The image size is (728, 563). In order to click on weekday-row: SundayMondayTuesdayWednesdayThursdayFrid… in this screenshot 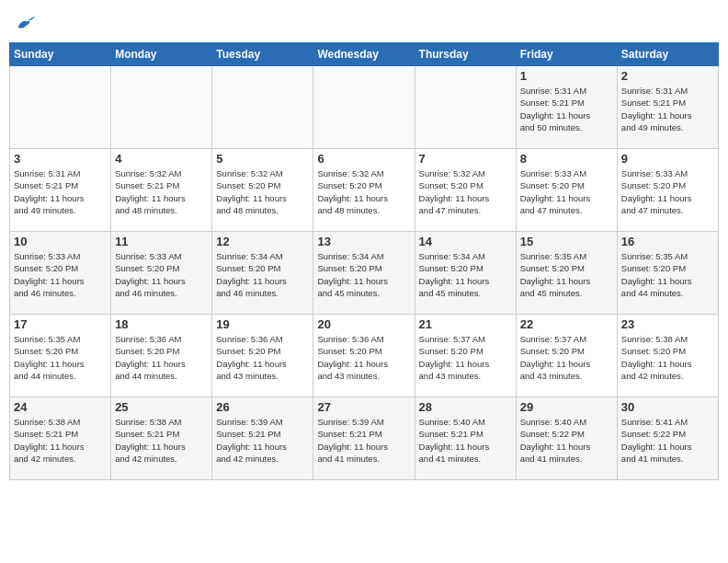, I will do `click(364, 55)`.